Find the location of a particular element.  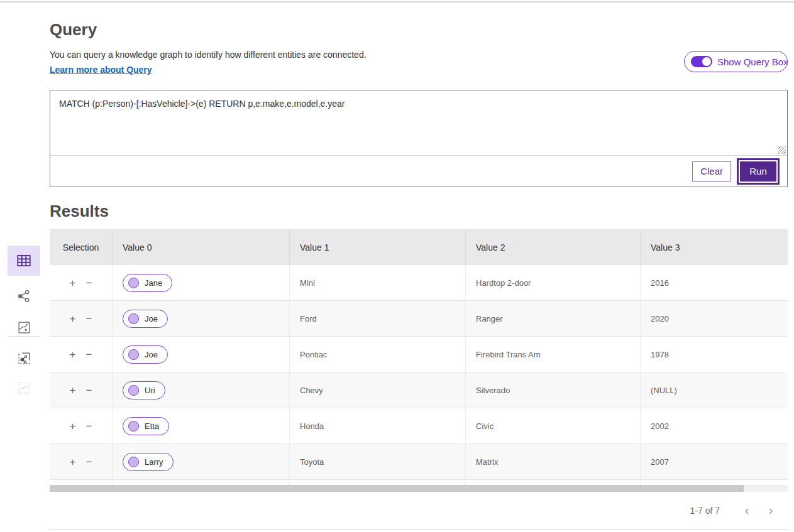

new-map-icon is located at coordinates (24, 388).